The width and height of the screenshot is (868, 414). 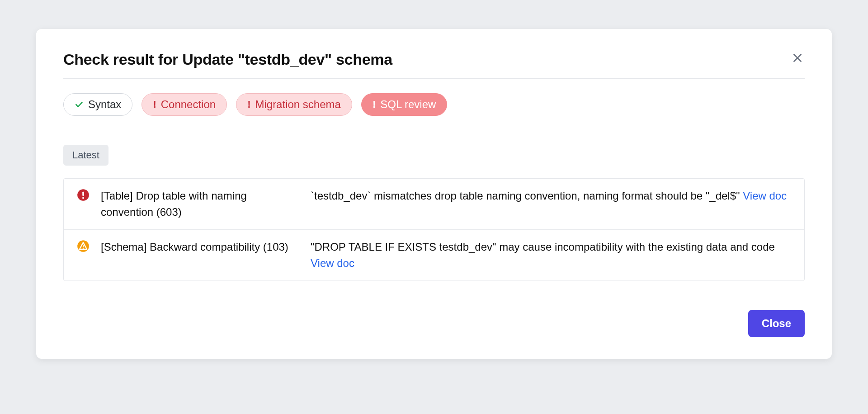 What do you see at coordinates (188, 105) in the screenshot?
I see `pill-label: Connection` at bounding box center [188, 105].